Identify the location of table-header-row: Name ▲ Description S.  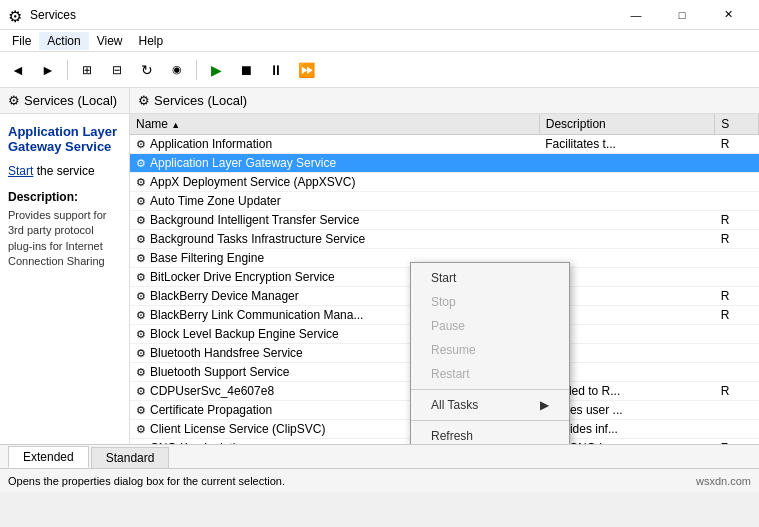
(444, 124).